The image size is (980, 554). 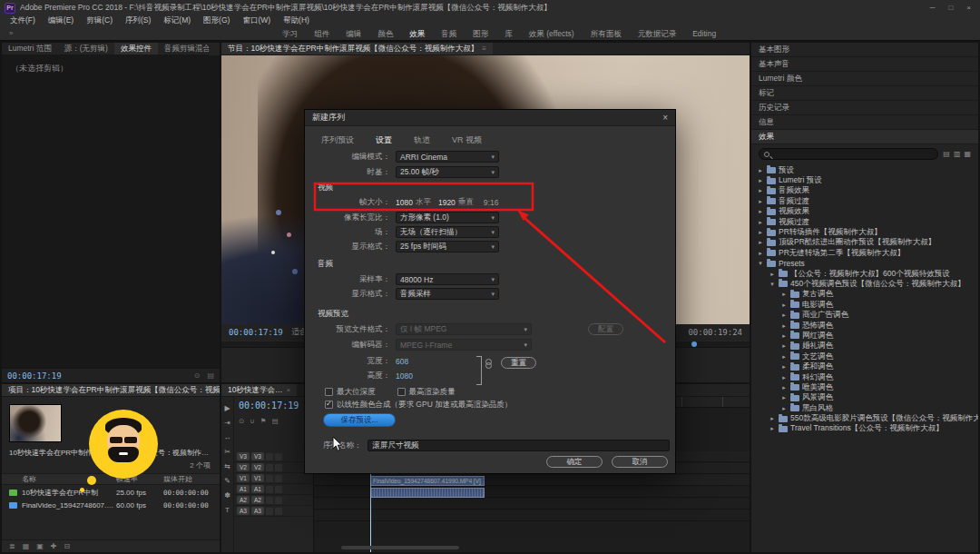 What do you see at coordinates (359, 420) in the screenshot?
I see `save-preset-button: 保存预设...` at bounding box center [359, 420].